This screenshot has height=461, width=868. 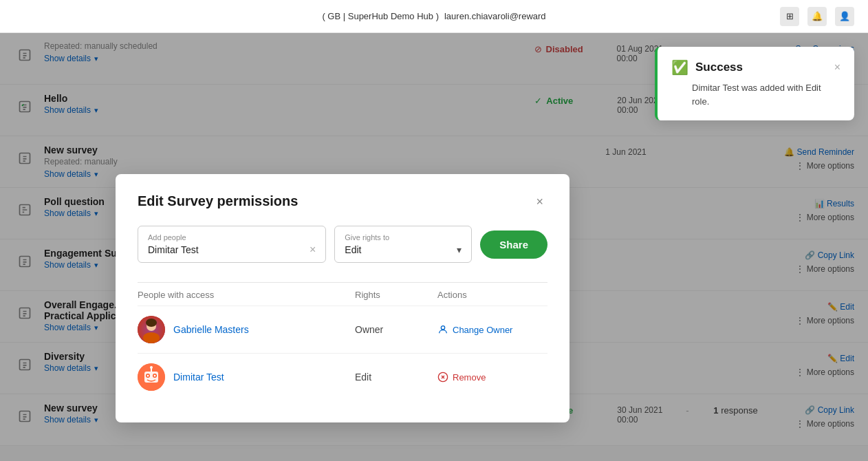 I want to click on col-header-actions: Actions, so click(x=492, y=294).